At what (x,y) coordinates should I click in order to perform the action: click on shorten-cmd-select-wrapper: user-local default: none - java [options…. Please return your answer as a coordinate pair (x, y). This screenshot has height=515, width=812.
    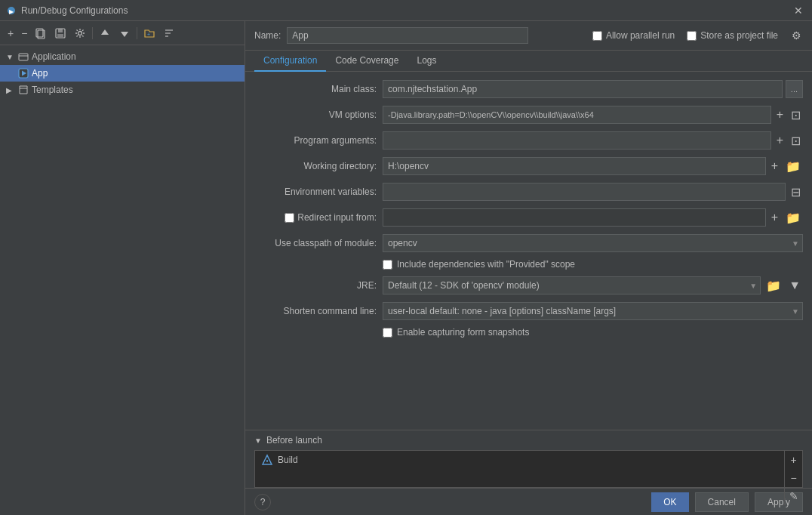
    Looking at the image, I should click on (593, 311).